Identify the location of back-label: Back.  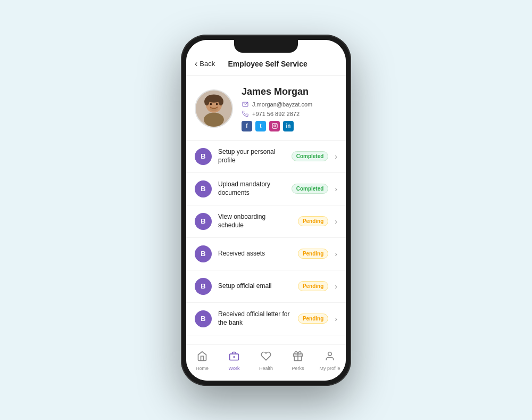
(207, 64).